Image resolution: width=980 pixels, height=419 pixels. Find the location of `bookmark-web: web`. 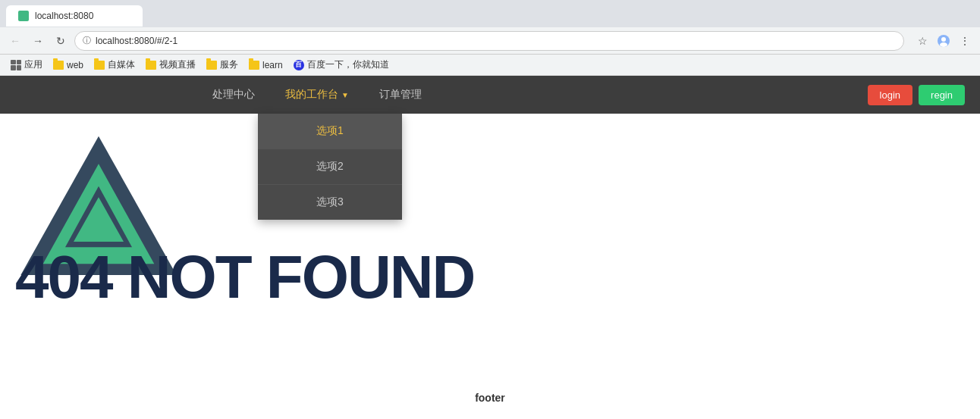

bookmark-web: web is located at coordinates (68, 65).